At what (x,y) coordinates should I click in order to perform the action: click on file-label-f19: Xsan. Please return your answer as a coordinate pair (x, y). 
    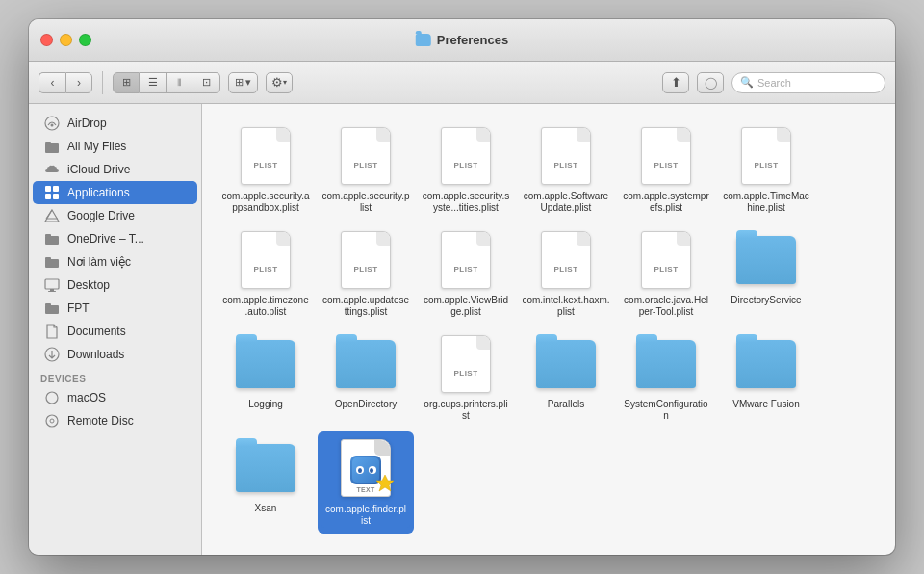
    Looking at the image, I should click on (266, 509).